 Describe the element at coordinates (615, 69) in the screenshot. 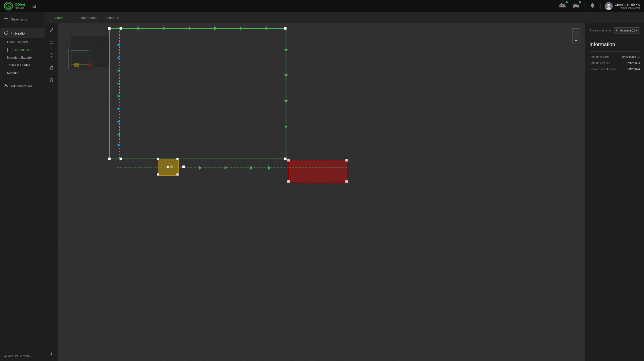

I see `last-modified-row: Dernière modification 05/12/2024` at that location.